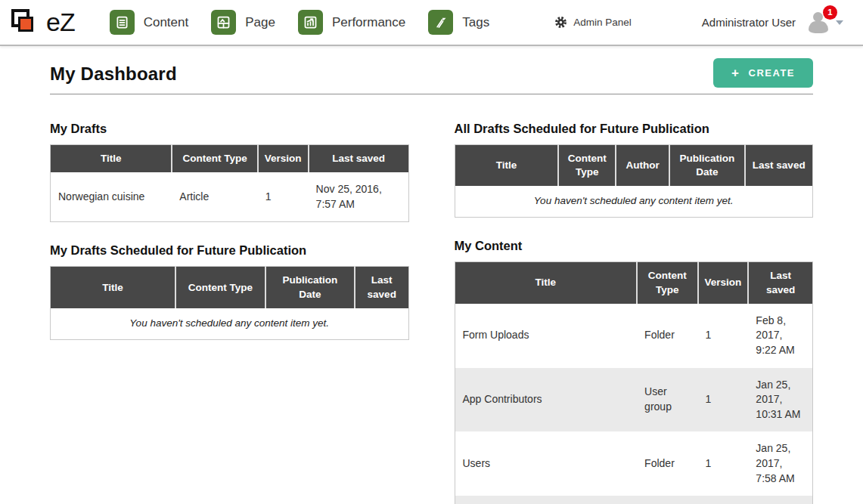  I want to click on create-button-label: CREATE, so click(771, 73).